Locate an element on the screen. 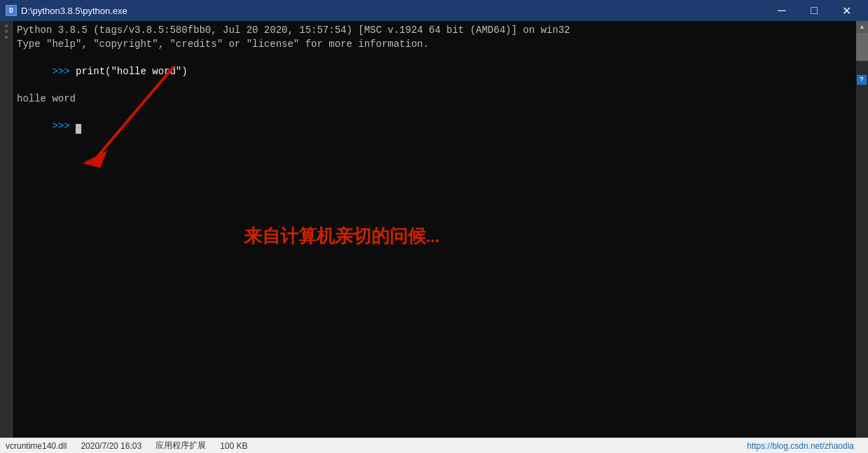 The height and width of the screenshot is (453, 868). title-bar-left: D D:\python3.8.5\python.exe is located at coordinates (67, 11).